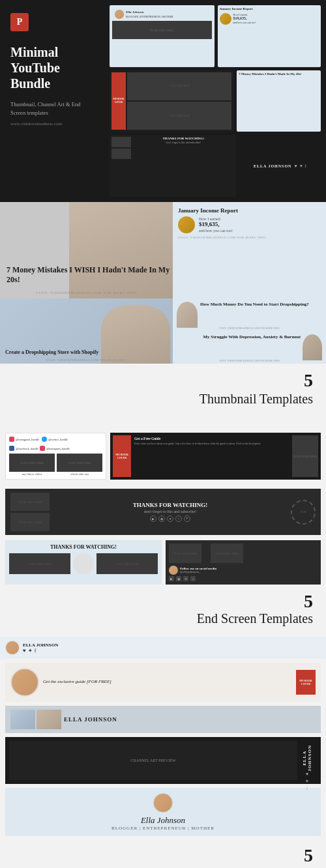 The width and height of the screenshot is (326, 868). I want to click on thumbnail-income-side: January Income Report How I earned $19,6…, so click(249, 250).